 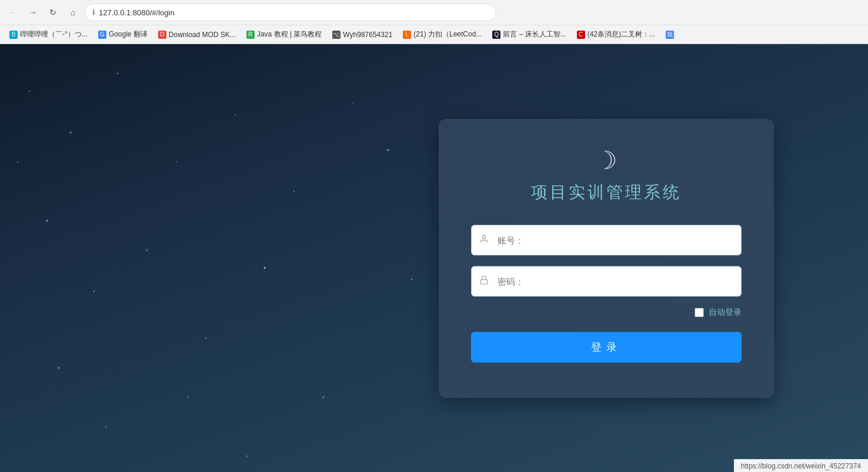 What do you see at coordinates (33, 12) in the screenshot?
I see `forward-button: →` at bounding box center [33, 12].